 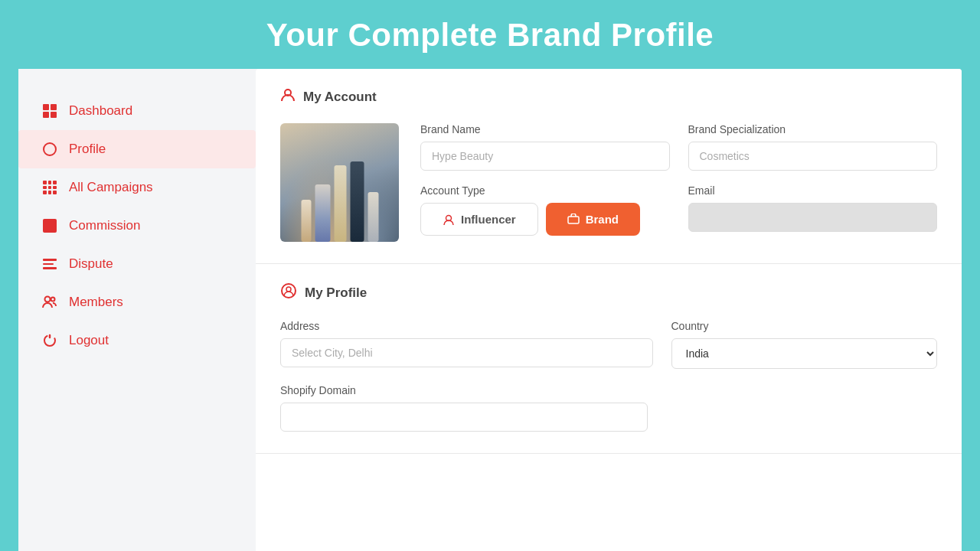 I want to click on my-profile-header: My Profile, so click(x=609, y=292).